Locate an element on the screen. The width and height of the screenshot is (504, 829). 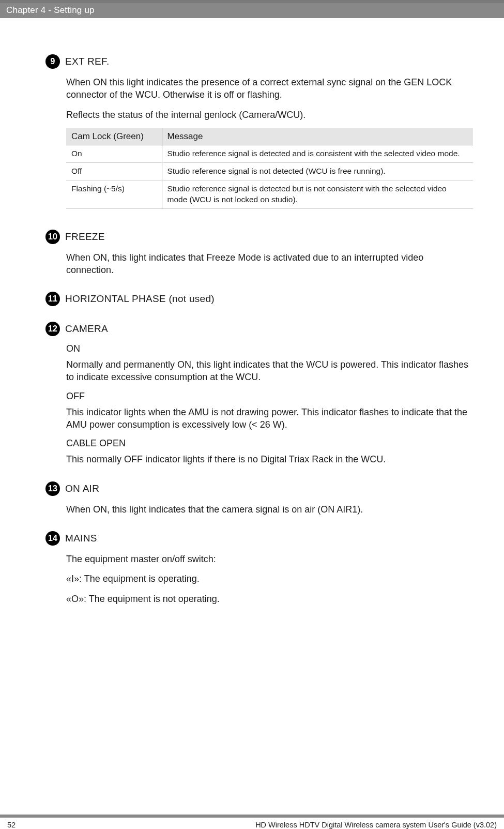
table-row: Flashing (~5/s) Studio reference signal … is located at coordinates (270, 194).